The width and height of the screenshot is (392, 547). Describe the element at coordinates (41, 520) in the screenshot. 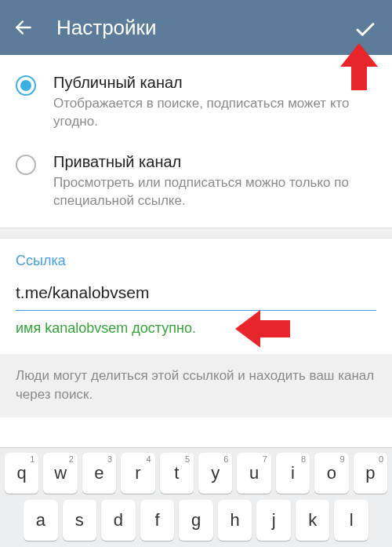

I see `keyboard-key-a: a` at that location.